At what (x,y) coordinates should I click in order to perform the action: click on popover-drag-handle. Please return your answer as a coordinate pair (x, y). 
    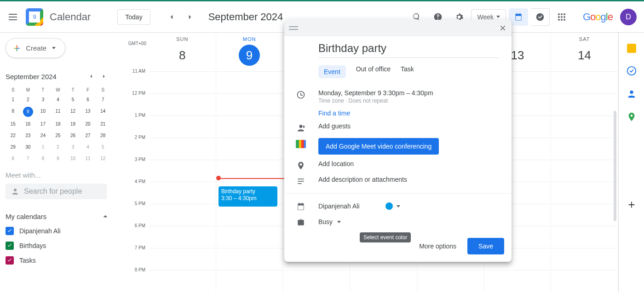
    Looking at the image, I should click on (398, 28).